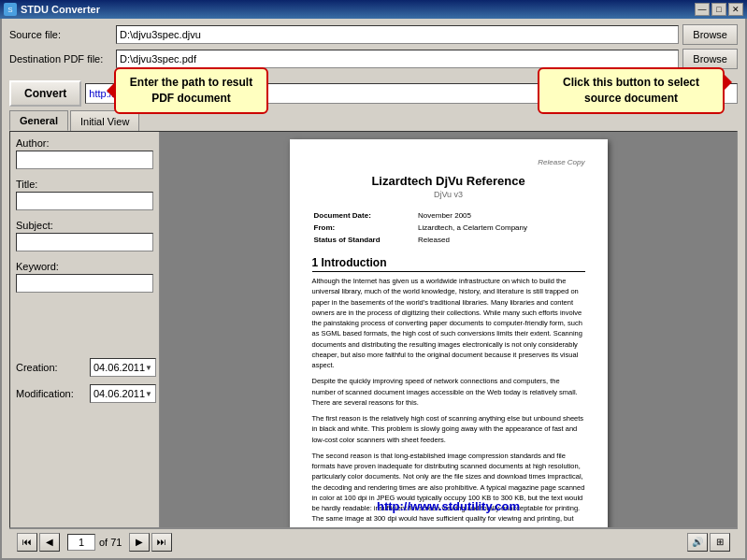 The height and width of the screenshot is (560, 747). Describe the element at coordinates (374, 59) in the screenshot. I see `dest-row: Destination PDF file: Browse` at that location.